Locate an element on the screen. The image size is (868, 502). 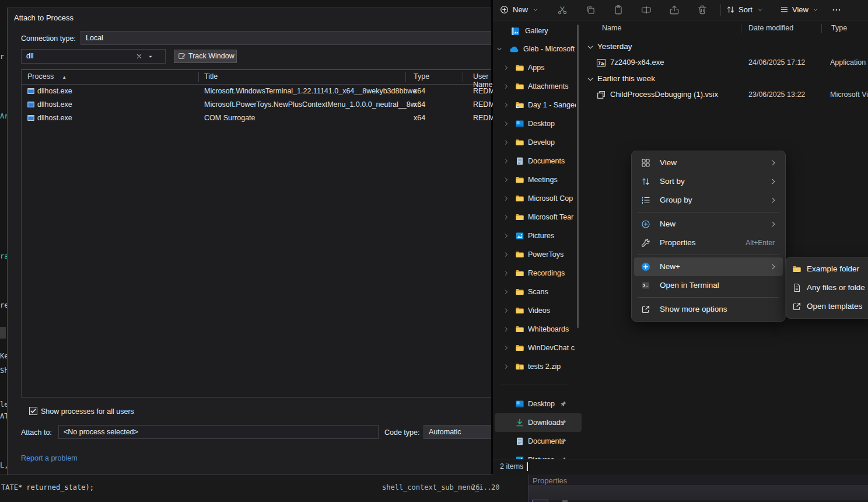
context-menu-item: New is located at coordinates (708, 224).